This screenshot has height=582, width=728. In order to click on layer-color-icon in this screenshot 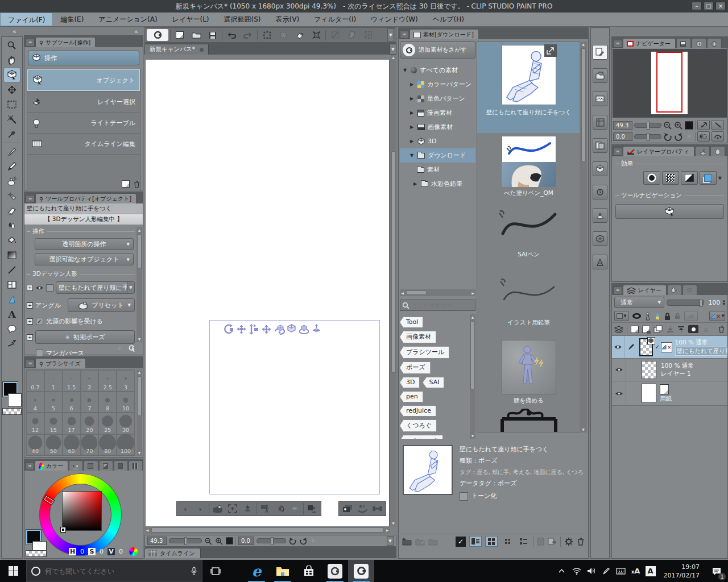, I will do `click(708, 178)`.